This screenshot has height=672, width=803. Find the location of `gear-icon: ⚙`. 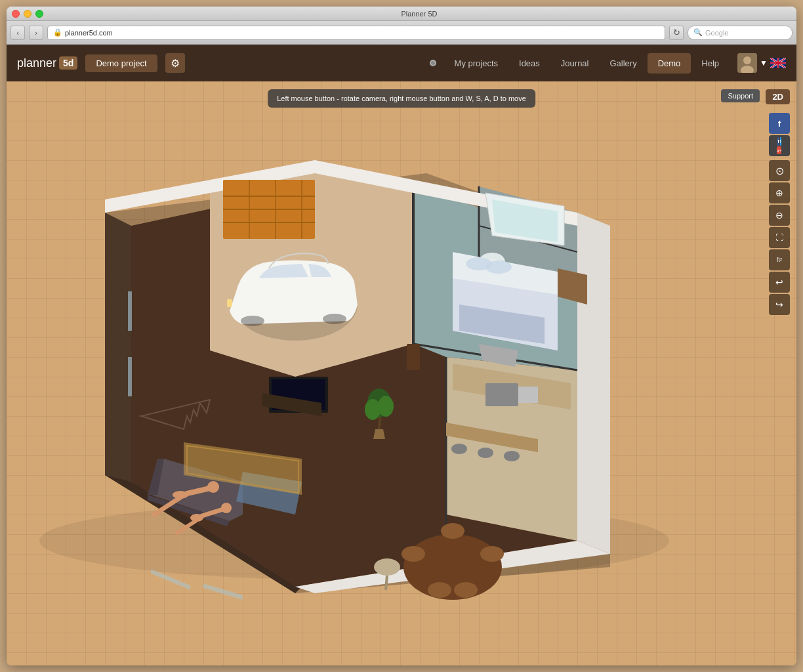

gear-icon: ⚙ is located at coordinates (175, 63).